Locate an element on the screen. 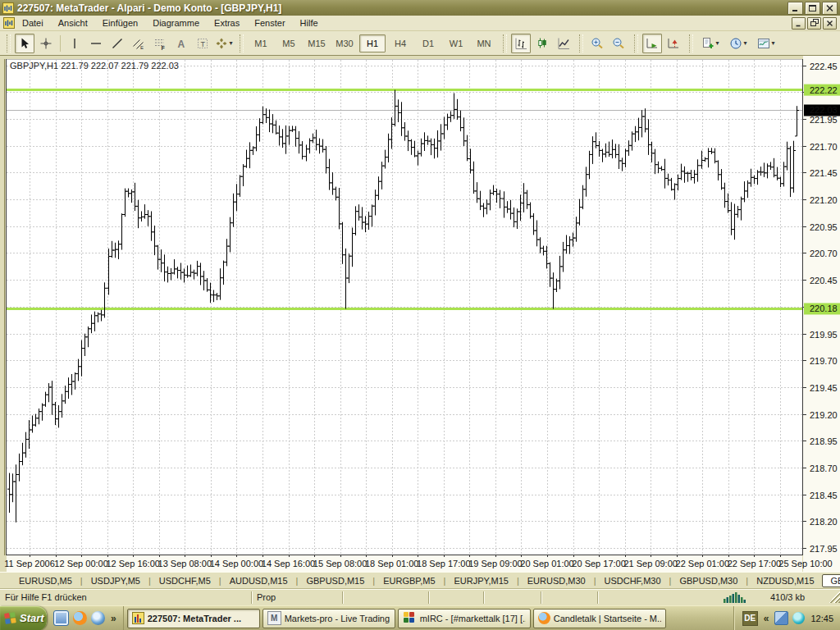 This screenshot has height=630, width=840. timeframe-group: M1M5M15M30H1H4D1W1MN is located at coordinates (372, 43).